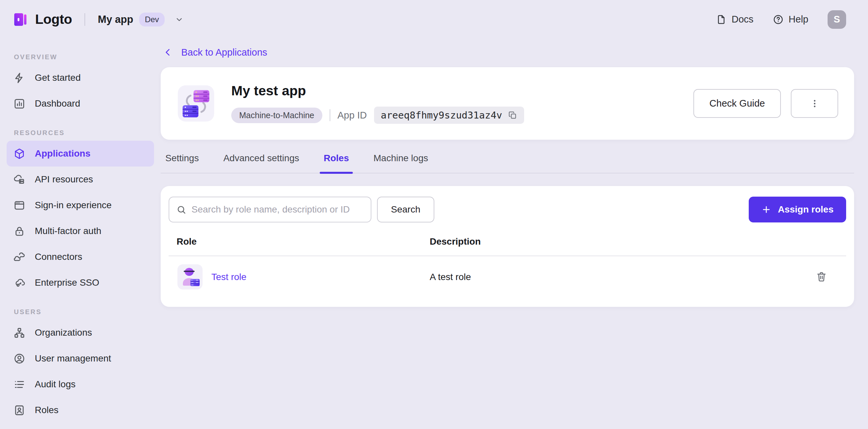 The image size is (868, 429). Describe the element at coordinates (63, 154) in the screenshot. I see `sidebar-item-label: Applications` at that location.